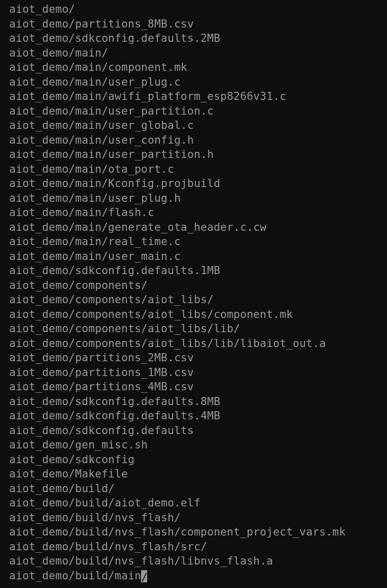 The height and width of the screenshot is (588, 387). Describe the element at coordinates (194, 199) in the screenshot. I see `output-line: aiot_demo/main/user_plug.h` at that location.